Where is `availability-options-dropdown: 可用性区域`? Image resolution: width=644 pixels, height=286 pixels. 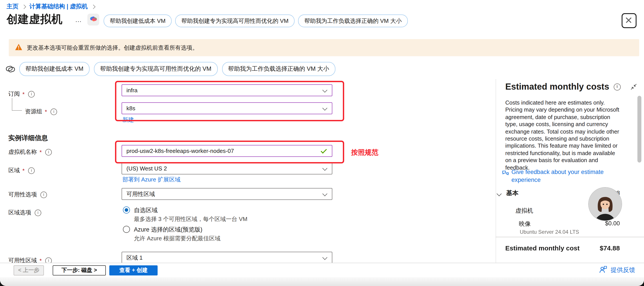
availability-options-dropdown: 可用性区域 is located at coordinates (227, 194).